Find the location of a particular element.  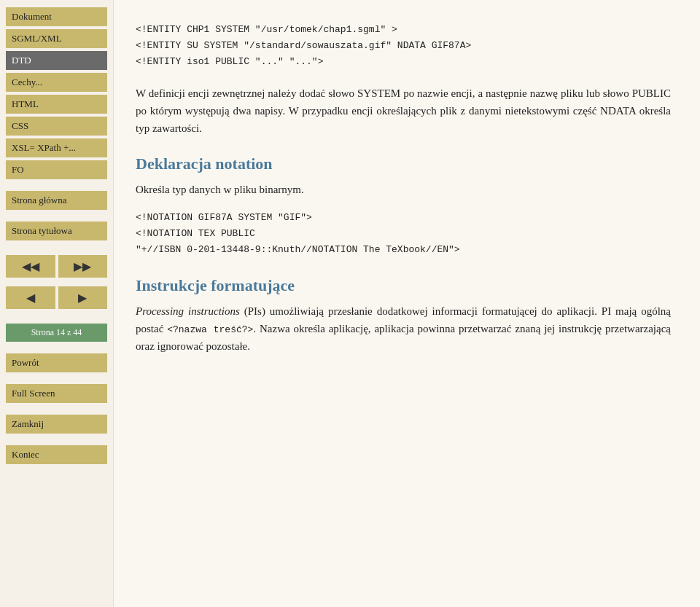

koniec-button: Koniec is located at coordinates (57, 455).